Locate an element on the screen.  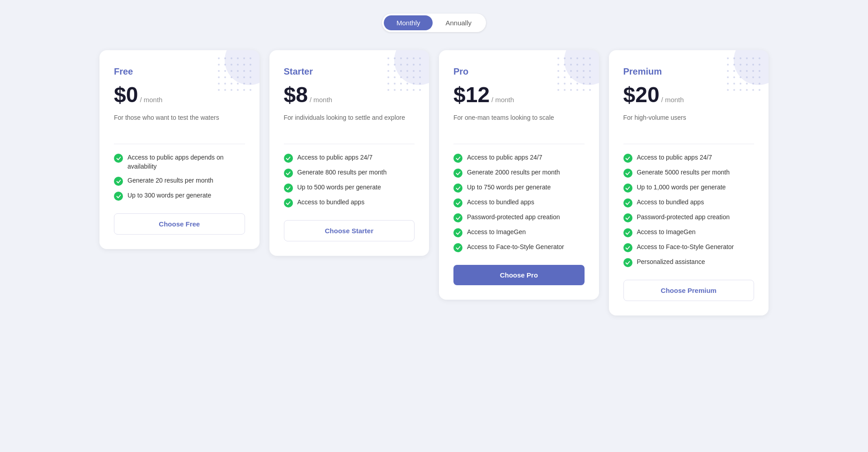
feature-text: Access to bundled apps is located at coordinates (501, 202).